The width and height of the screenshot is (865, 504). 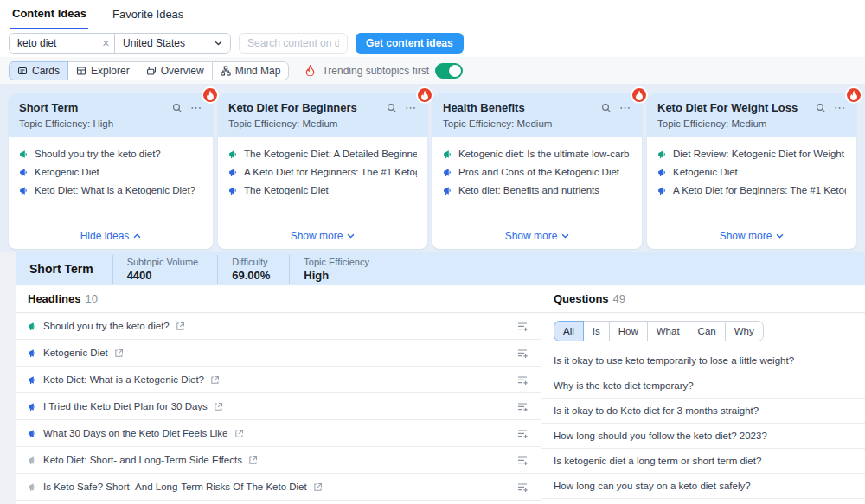 What do you see at coordinates (156, 270) in the screenshot?
I see `stat-subtopic-volume: Subtopic Volume 4400` at bounding box center [156, 270].